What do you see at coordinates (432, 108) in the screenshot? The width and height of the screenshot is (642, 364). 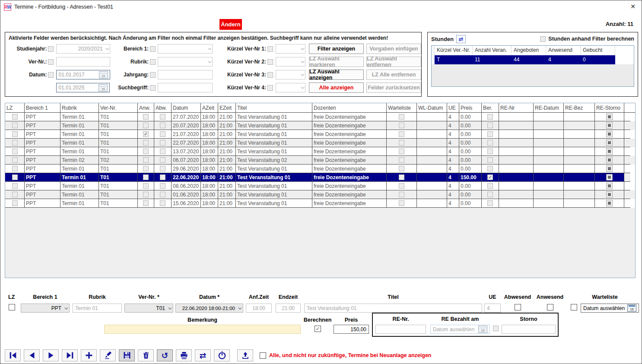 I see `column-header-wldatum: WL-Datum` at bounding box center [432, 108].